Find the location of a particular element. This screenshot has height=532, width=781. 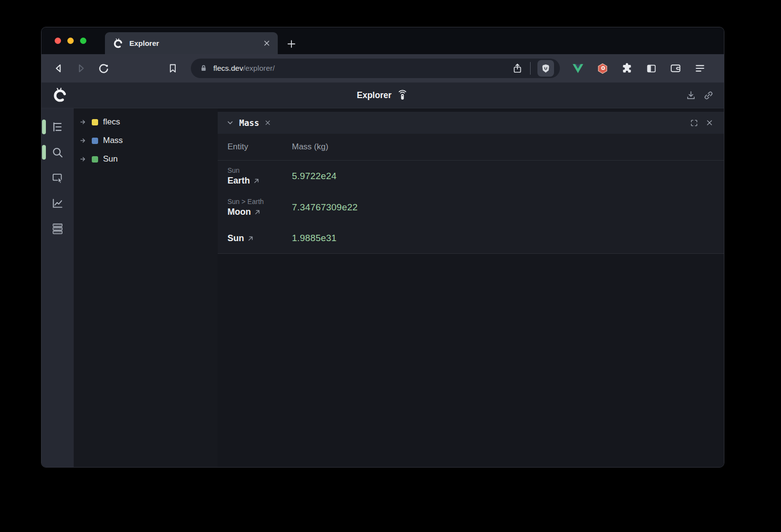

browser-toolbar: flecs.dev/explorer/ is located at coordinates (383, 68).